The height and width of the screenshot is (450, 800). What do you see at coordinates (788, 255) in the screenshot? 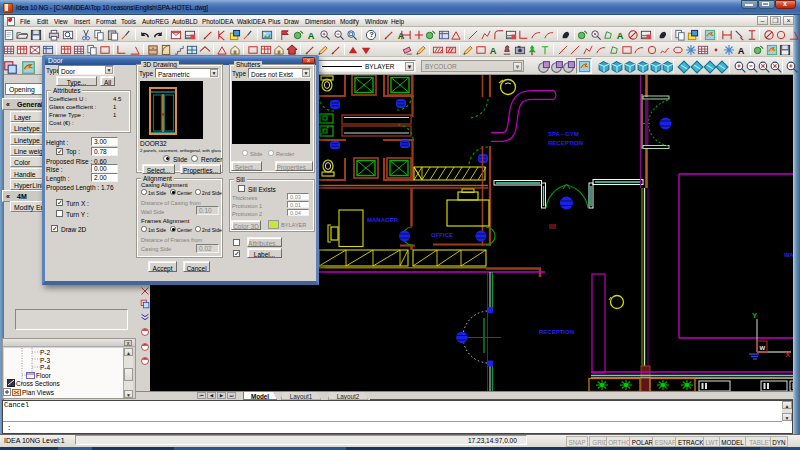
I see `svg-text: WAT` at bounding box center [788, 255].